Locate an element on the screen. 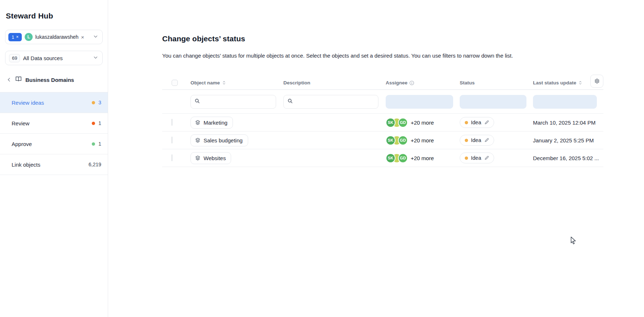  table-row: Websites SK GD +20 more is located at coordinates (383, 158).